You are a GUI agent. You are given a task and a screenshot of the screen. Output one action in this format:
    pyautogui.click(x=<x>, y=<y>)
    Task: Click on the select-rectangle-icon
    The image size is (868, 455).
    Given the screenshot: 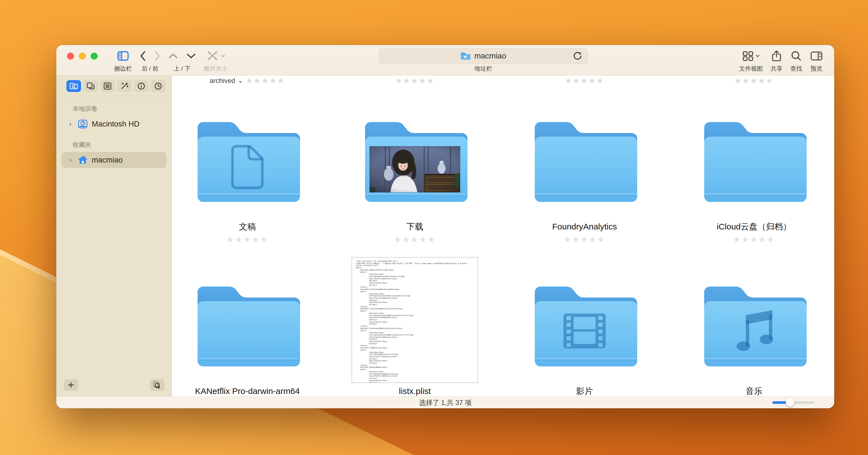 What is the action you would take?
    pyautogui.click(x=157, y=385)
    